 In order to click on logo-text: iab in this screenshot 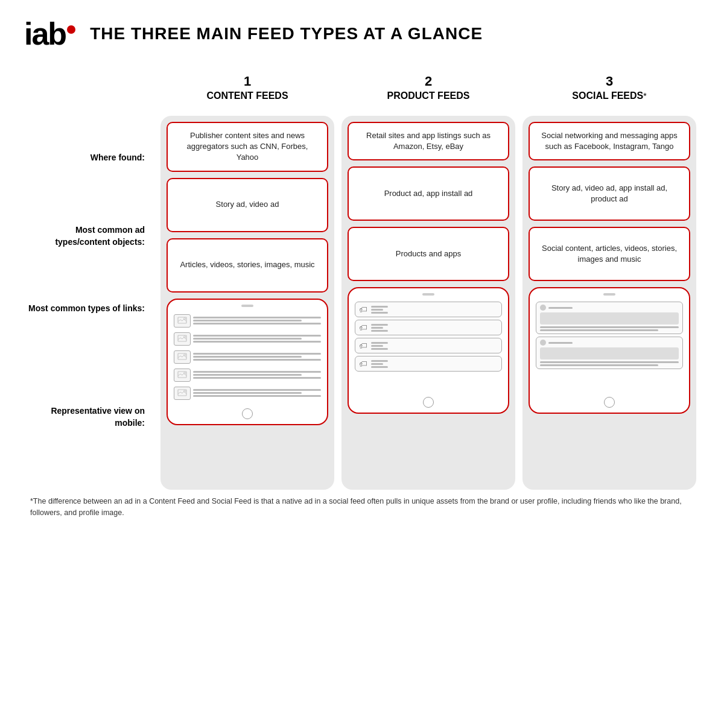, I will do `click(45, 34)`.